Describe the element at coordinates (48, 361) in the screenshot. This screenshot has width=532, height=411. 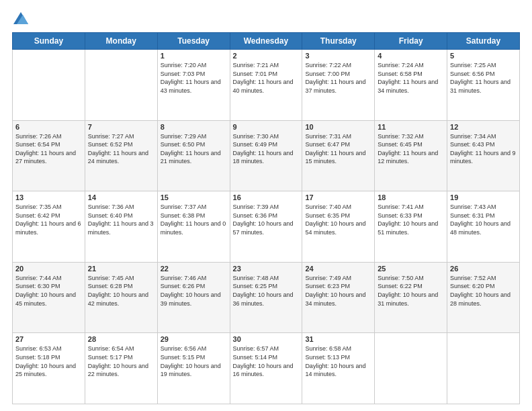
I see `cell-content: Sunrise: 6:53 AM Sunset: 5:18 PM Dayligh…` at that location.